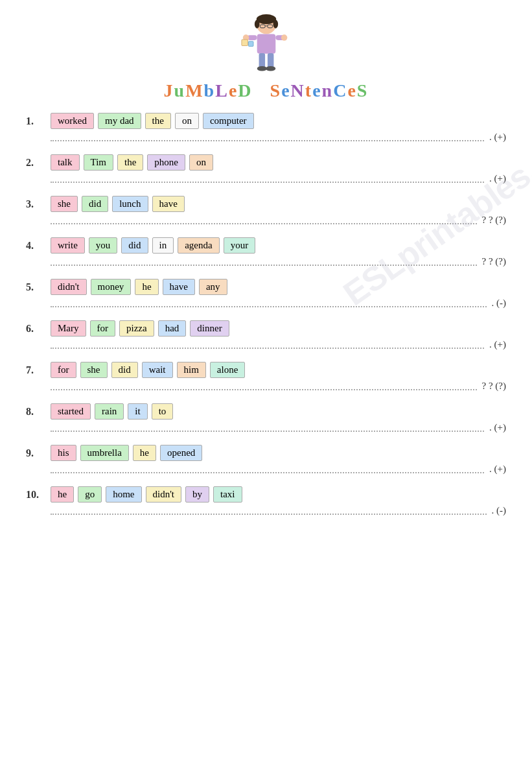  Describe the element at coordinates (266, 169) in the screenshot. I see `exercise-2: 2.talkTimthephoneon. (+)` at that location.